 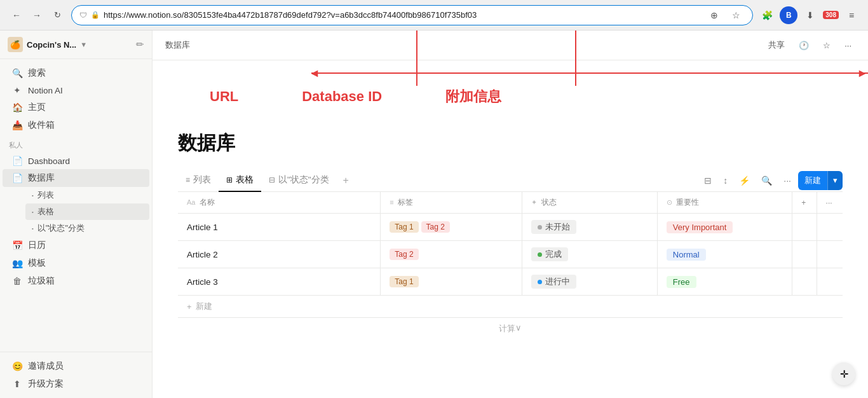 What do you see at coordinates (198, 181) in the screenshot?
I see `tab-list: ≡ 列表` at bounding box center [198, 181].